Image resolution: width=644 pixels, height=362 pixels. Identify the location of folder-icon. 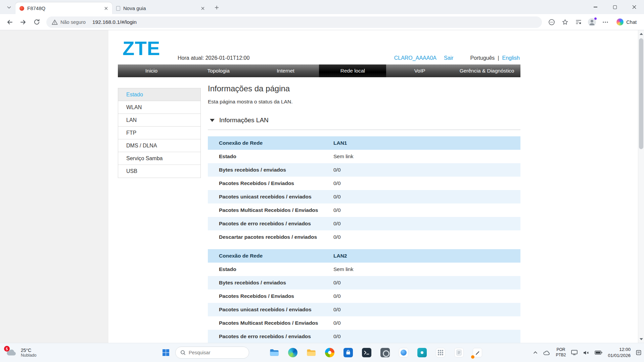
(311, 353).